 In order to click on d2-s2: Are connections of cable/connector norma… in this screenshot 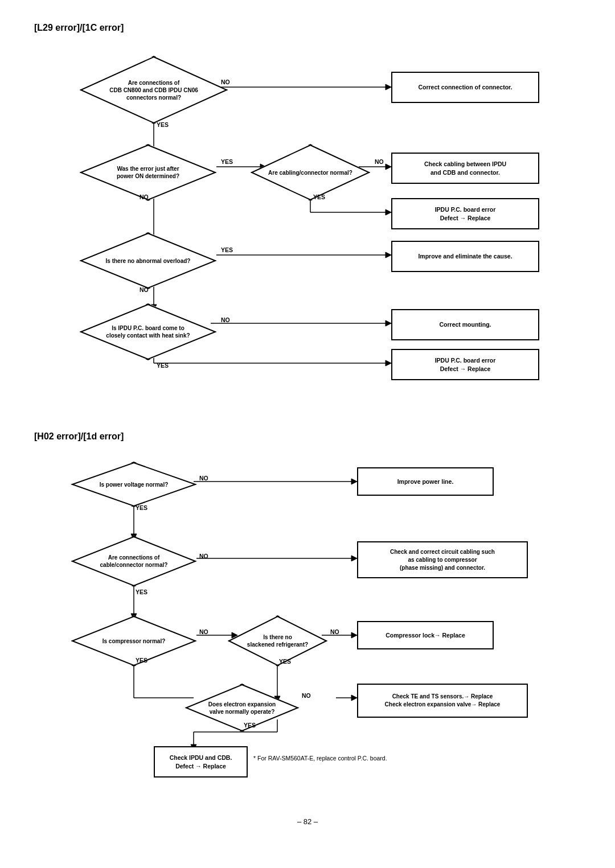, I will do `click(134, 561)`.